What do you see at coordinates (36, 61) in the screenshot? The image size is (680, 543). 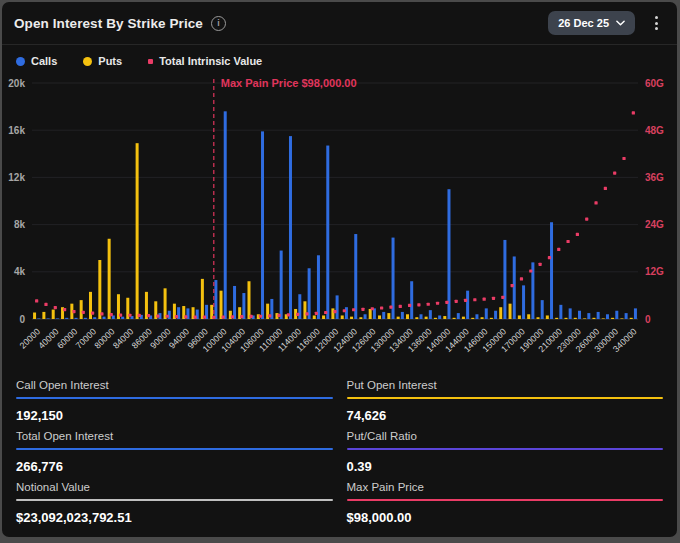 I see `legend-item-calls: Calls` at bounding box center [36, 61].